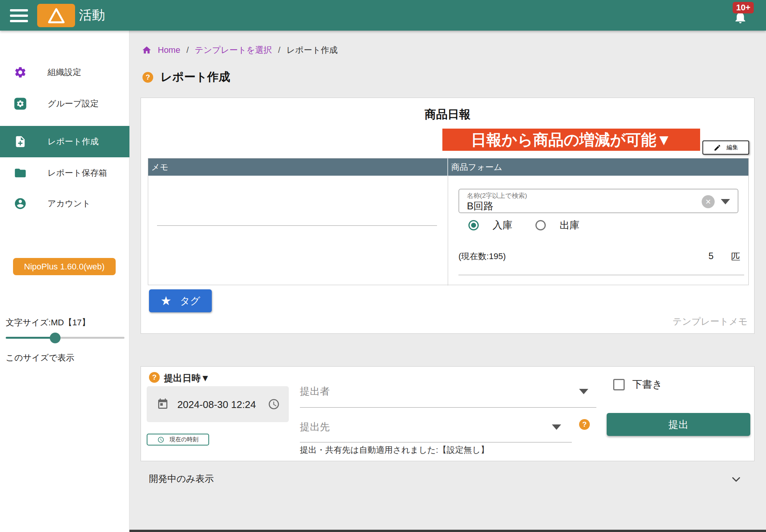 This screenshot has width=766, height=532. What do you see at coordinates (448, 167) in the screenshot?
I see `grid-header-row: メモ 商品フォーム` at bounding box center [448, 167].